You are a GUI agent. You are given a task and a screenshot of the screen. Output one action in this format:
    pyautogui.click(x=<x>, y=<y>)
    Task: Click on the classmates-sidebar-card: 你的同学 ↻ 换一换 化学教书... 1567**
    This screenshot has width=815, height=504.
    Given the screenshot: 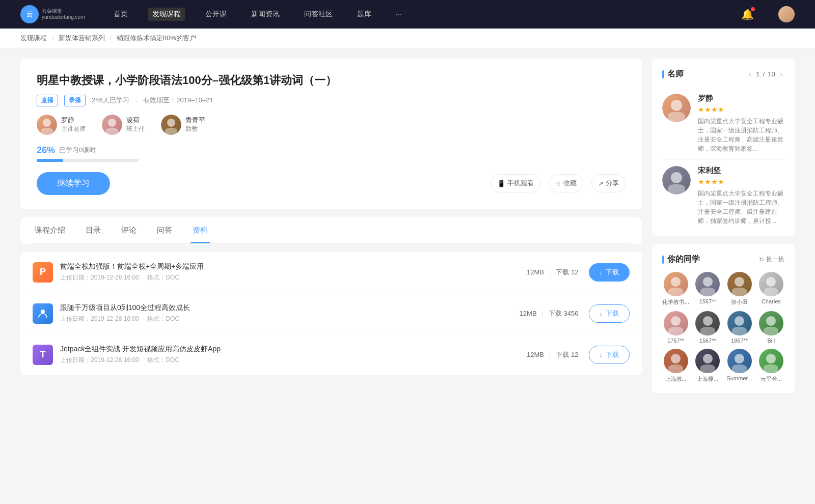 What is the action you would take?
    pyautogui.click(x=723, y=319)
    